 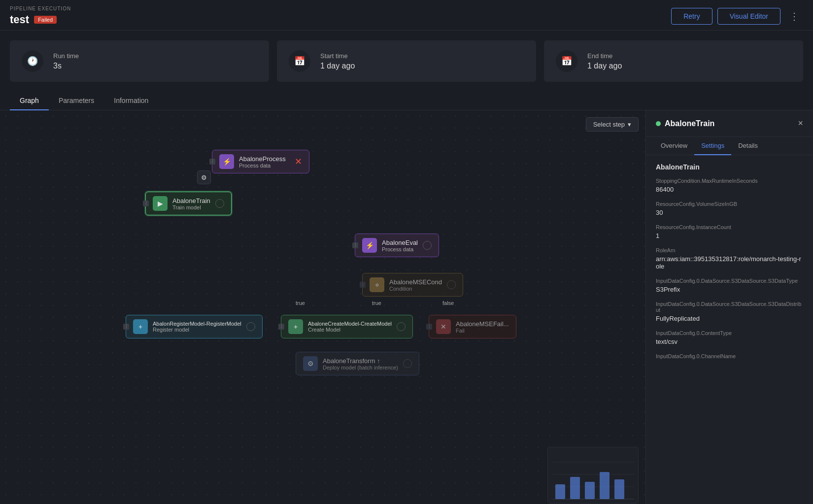 What do you see at coordinates (729, 318) in the screenshot?
I see `s3-distrib-value: FullyReplicated` at bounding box center [729, 318].